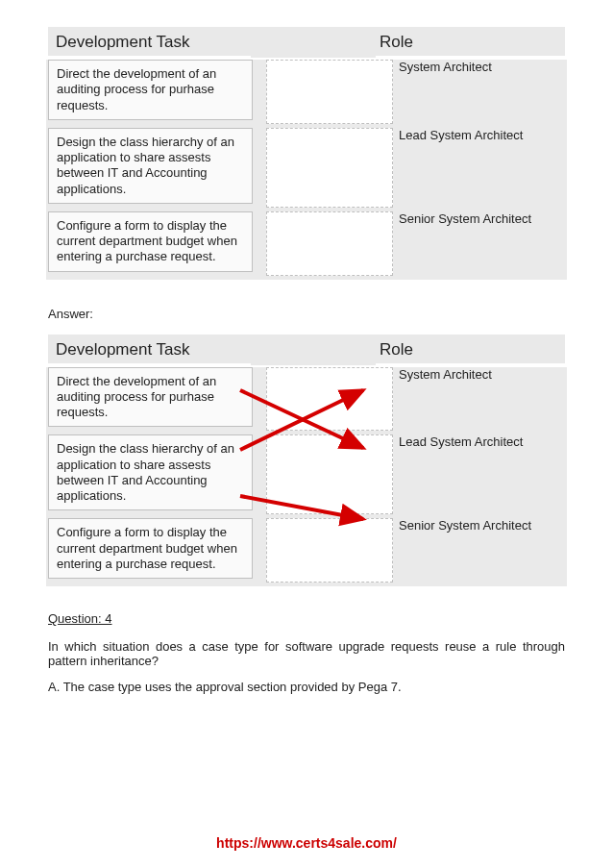 This screenshot has width=613, height=868. Describe the element at coordinates (306, 619) in the screenshot. I see `question-label: Question: 4` at that location.